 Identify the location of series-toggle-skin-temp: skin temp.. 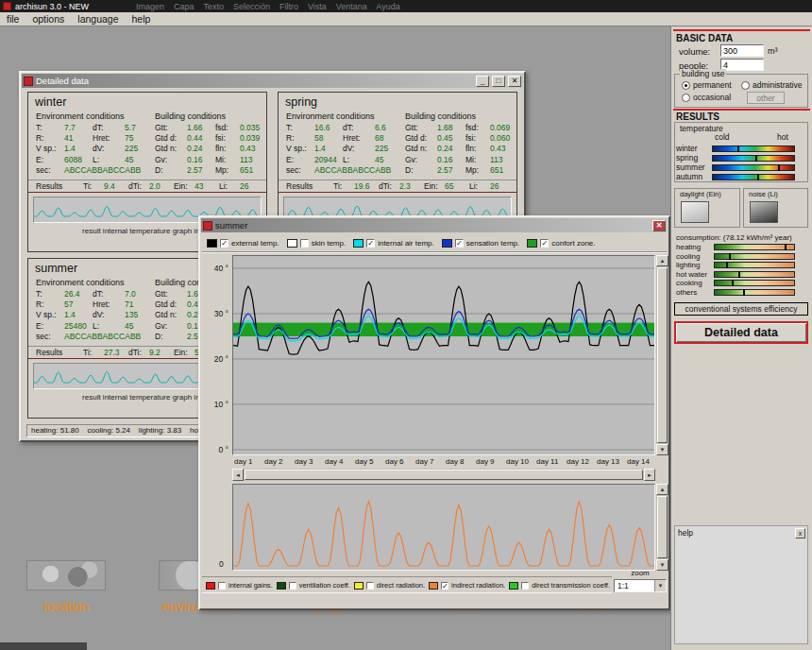
(316, 244).